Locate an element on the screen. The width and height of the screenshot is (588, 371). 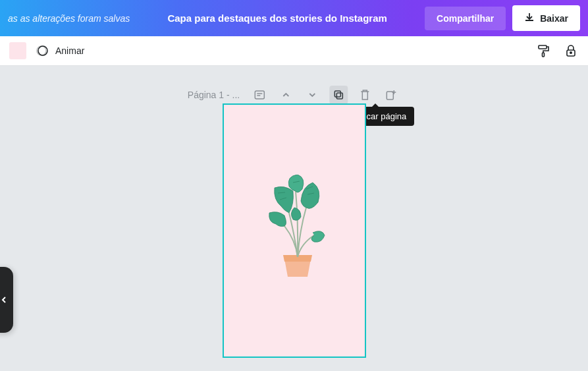
share-button: Compartilhar is located at coordinates (465, 18).